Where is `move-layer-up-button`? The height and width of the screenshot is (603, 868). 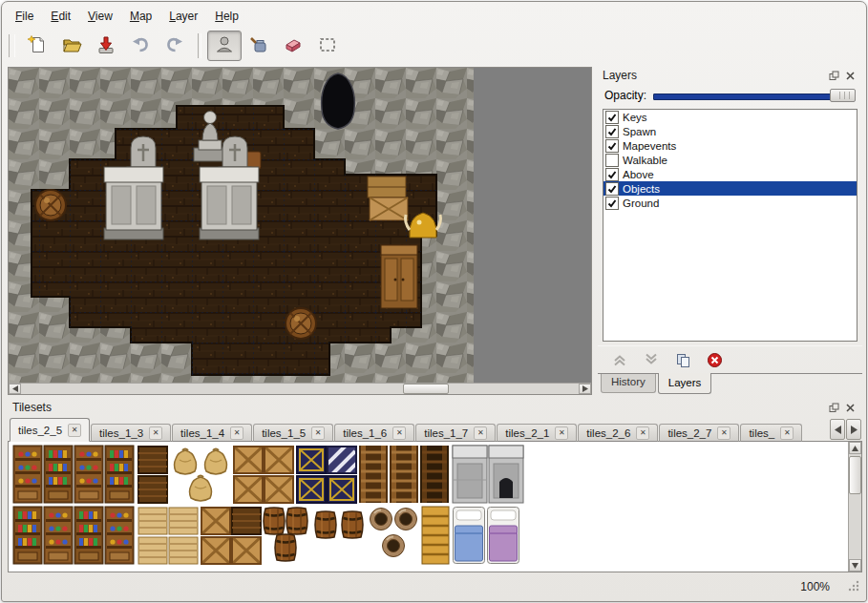
move-layer-up-button is located at coordinates (620, 360).